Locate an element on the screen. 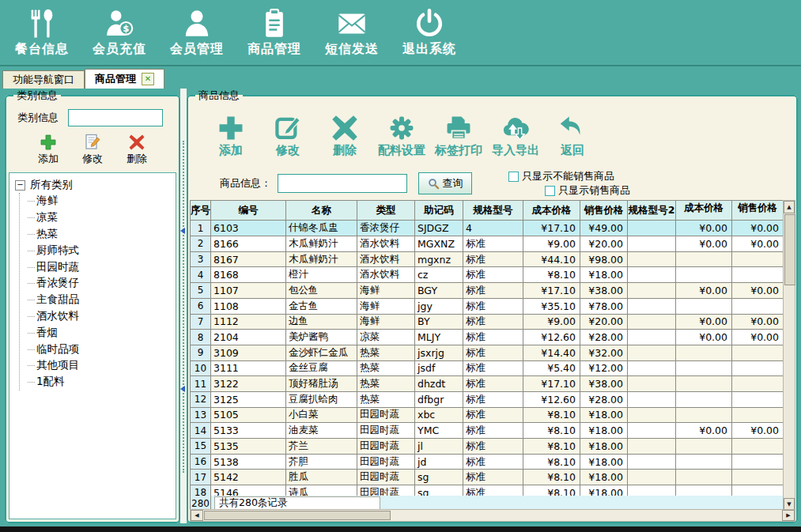 The width and height of the screenshot is (801, 532). tree-item: 酒水饮料 is located at coordinates (101, 316).